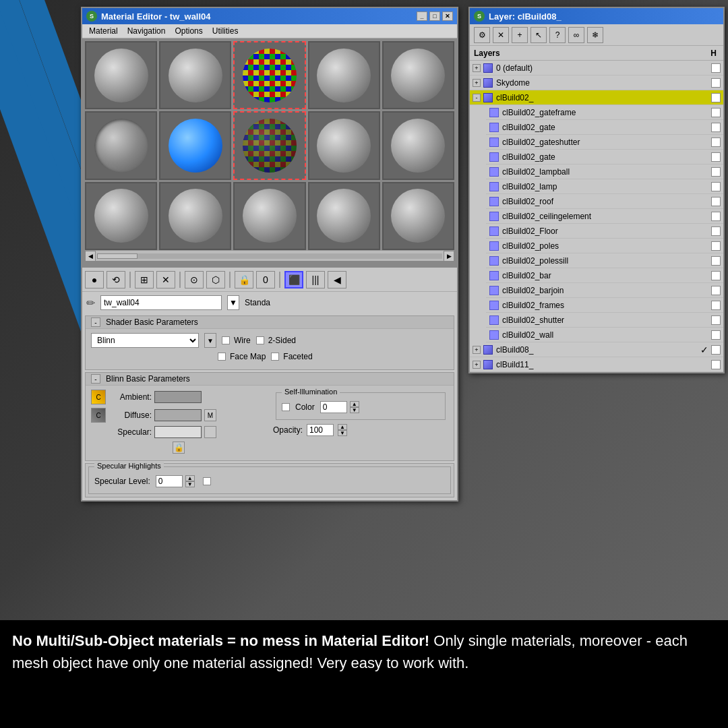  What do you see at coordinates (435, 16) in the screenshot?
I see `maximize-button: □` at bounding box center [435, 16].